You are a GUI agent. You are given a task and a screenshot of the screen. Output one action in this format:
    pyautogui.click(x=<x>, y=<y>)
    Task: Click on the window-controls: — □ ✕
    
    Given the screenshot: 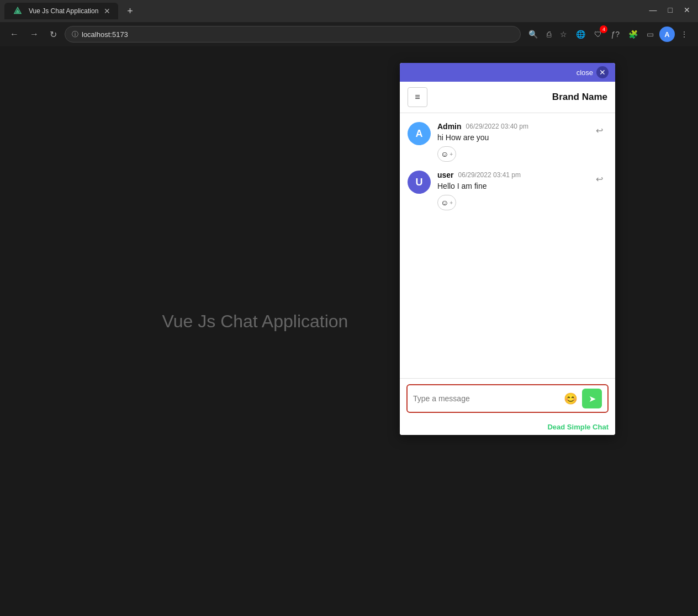 What is the action you would take?
    pyautogui.click(x=670, y=10)
    